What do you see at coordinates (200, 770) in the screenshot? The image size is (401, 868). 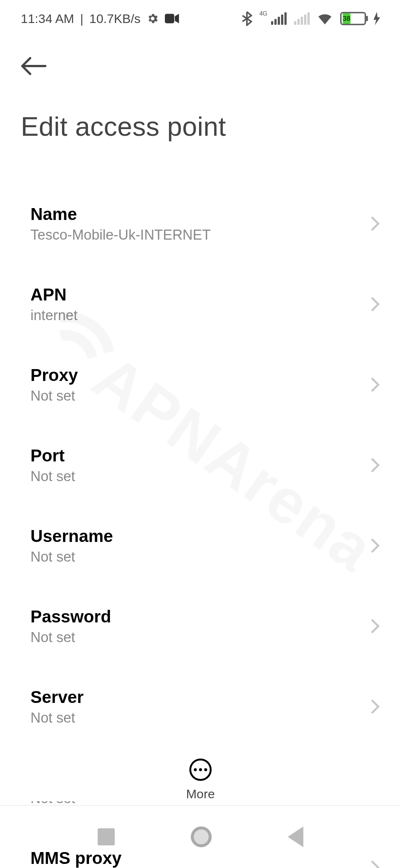 I see `more-icon` at bounding box center [200, 770].